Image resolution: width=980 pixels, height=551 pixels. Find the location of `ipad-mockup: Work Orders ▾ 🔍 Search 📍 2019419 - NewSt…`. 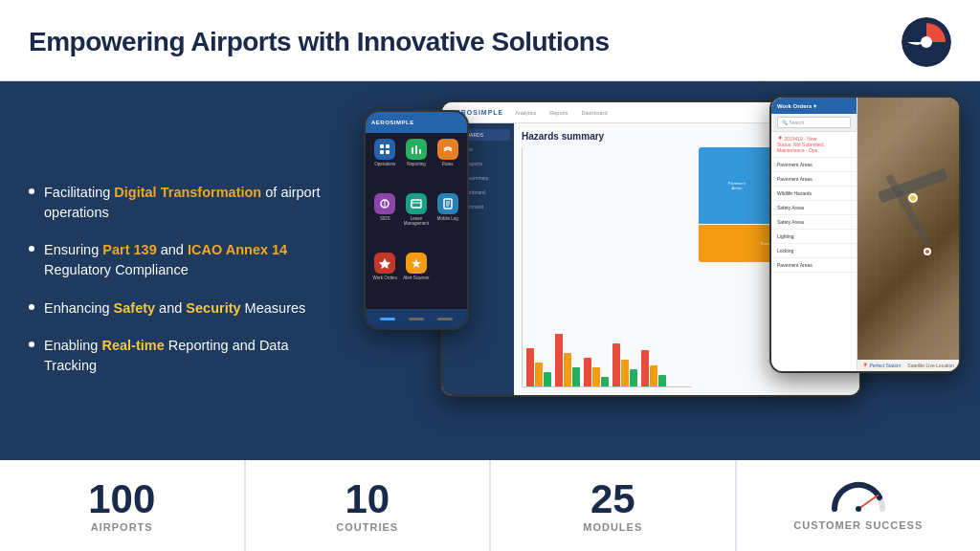

ipad-mockup: Work Orders ▾ 🔍 Search 📍 2019419 - NewSt… is located at coordinates (865, 234).